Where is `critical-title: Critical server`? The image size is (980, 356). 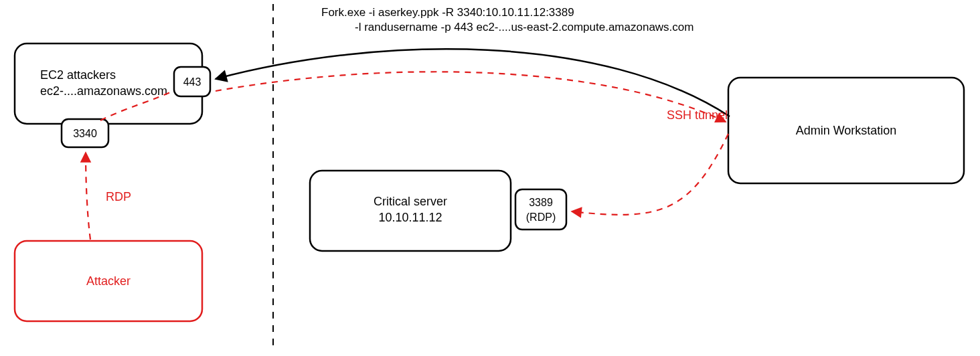 critical-title: Critical server is located at coordinates (410, 201).